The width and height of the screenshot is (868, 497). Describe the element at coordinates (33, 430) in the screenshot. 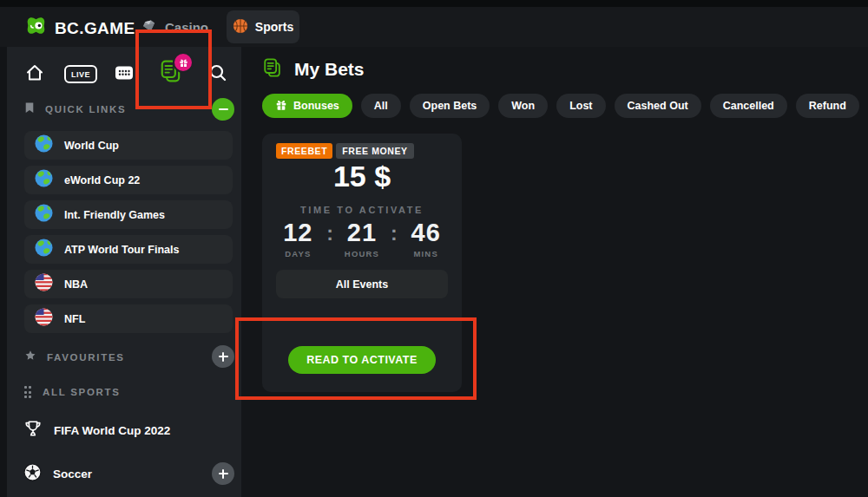

I see `trophy-icon` at that location.